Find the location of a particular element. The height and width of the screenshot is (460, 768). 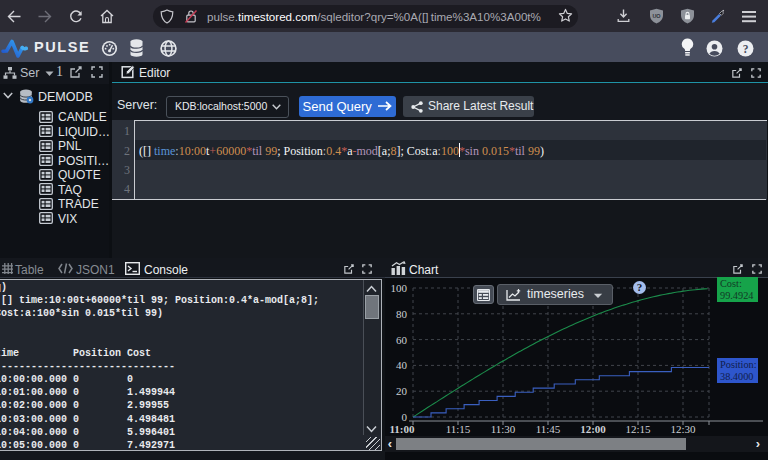

svg-text: 20 is located at coordinates (402, 391).